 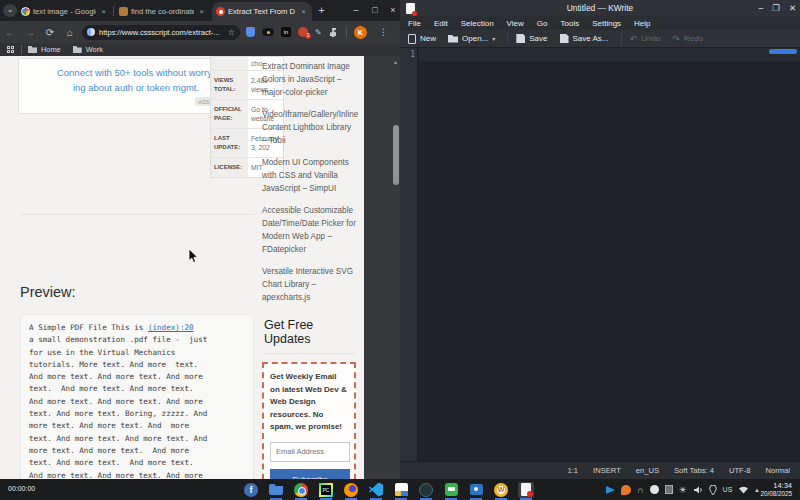 I want to click on telegram-tray-icon, so click(x=610, y=490).